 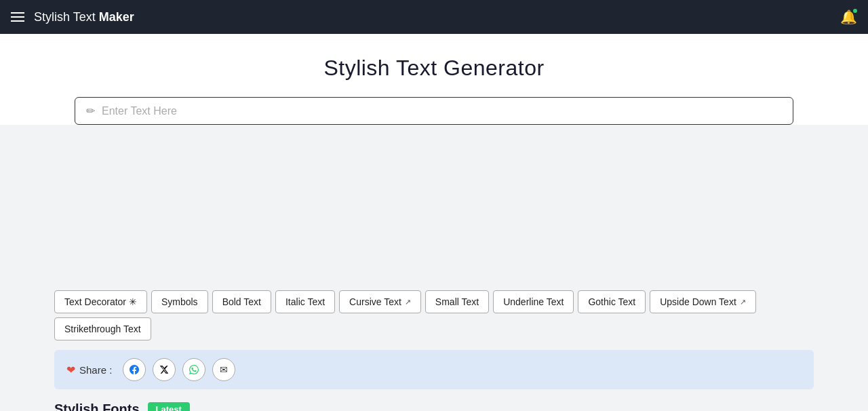 I want to click on tab-cursive-text-label: Cursive Text, so click(x=376, y=302).